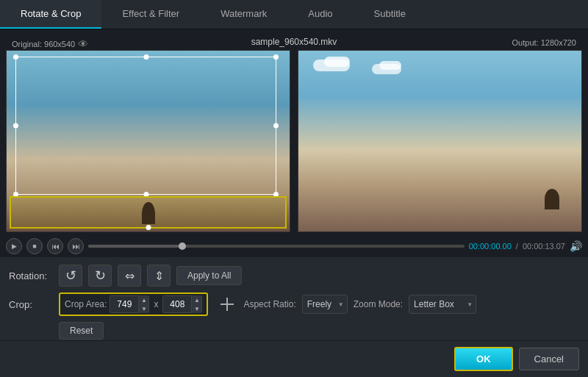 This screenshot has width=588, height=377. What do you see at coordinates (85, 304) in the screenshot?
I see `crop-area-label: Crop Area:` at bounding box center [85, 304].